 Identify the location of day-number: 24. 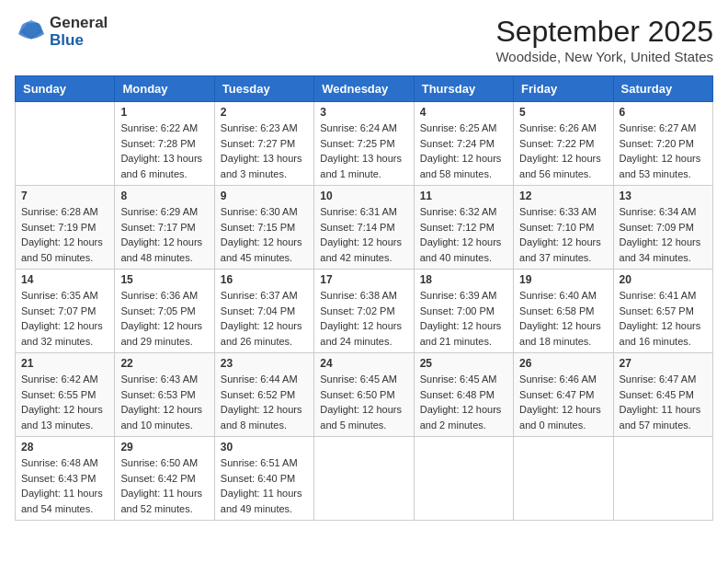
(364, 363).